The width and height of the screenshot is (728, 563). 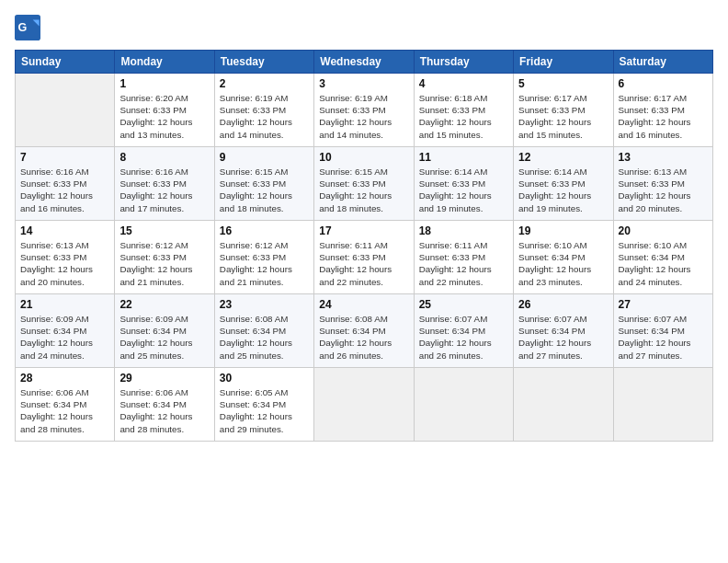 What do you see at coordinates (165, 331) in the screenshot?
I see `day-cell: 22Sunrise: 6:09 AM Sunset: 6:34 PM Dayli…` at bounding box center [165, 331].